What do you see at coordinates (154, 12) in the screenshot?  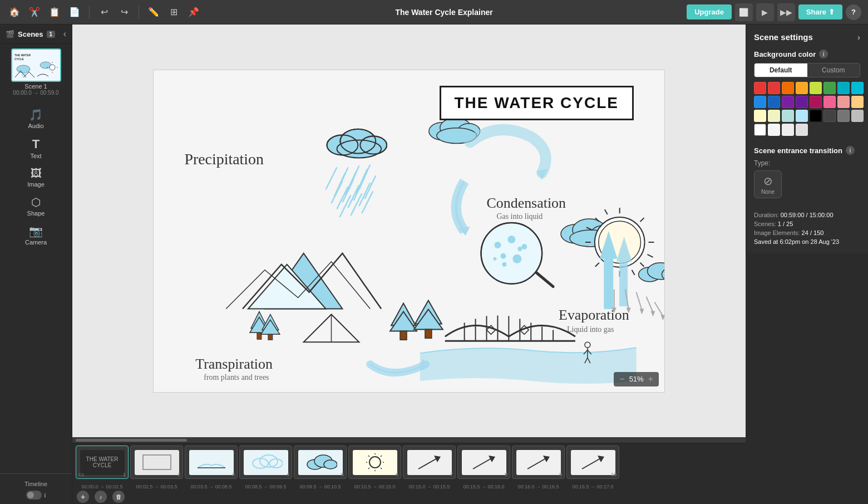 I see `pencil-icon: ✏️` at bounding box center [154, 12].